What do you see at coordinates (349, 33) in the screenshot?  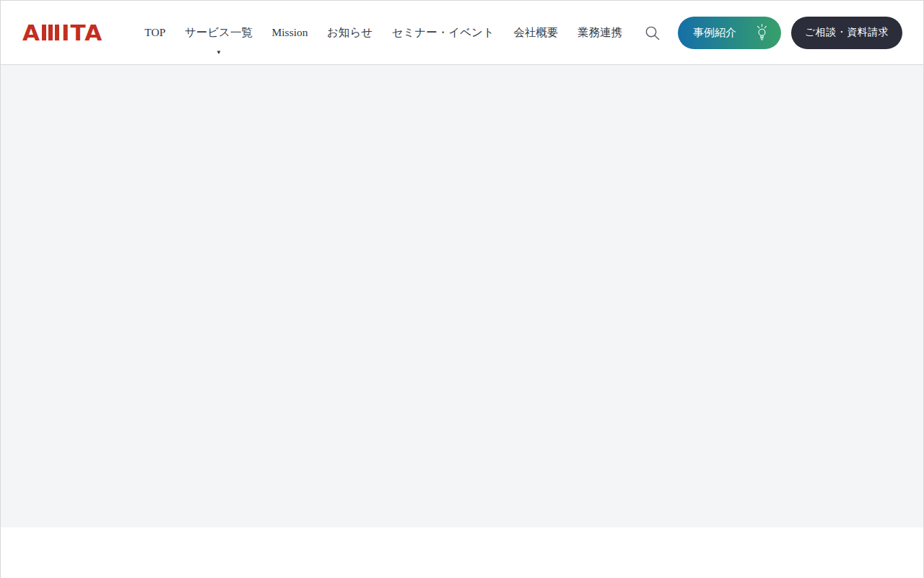 I see `nav-item-news: お知らせ` at bounding box center [349, 33].